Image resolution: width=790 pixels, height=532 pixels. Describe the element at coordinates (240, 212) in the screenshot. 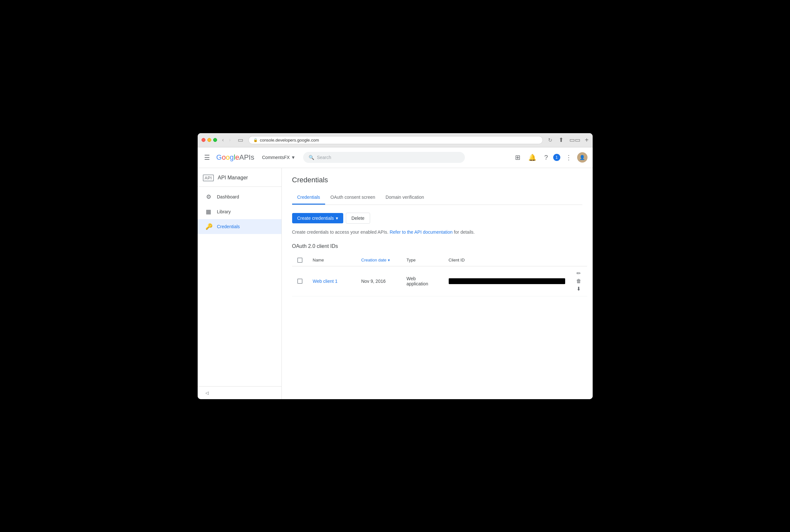

I see `sidebar-item-library: ▦ Library` at that location.